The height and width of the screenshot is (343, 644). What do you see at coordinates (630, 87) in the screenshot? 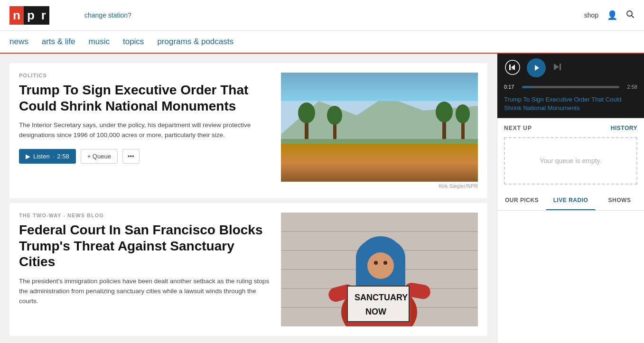
I see `time-total: 2:58` at bounding box center [630, 87].